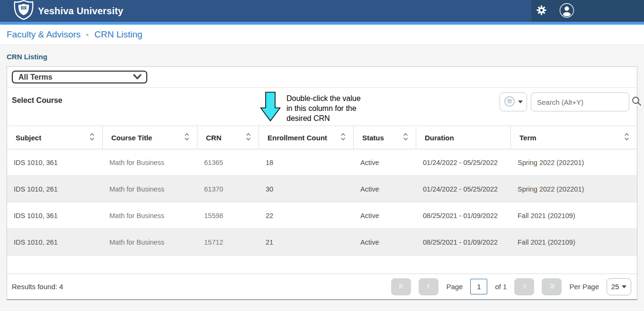 Image resolution: width=644 pixels, height=311 pixels. I want to click on cell-crn: 61365, so click(228, 162).